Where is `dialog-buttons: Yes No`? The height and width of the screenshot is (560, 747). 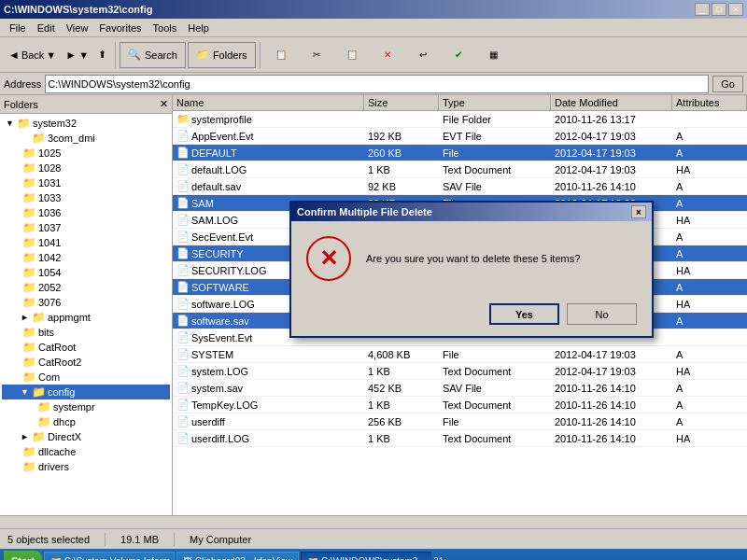
dialog-buttons: Yes No is located at coordinates (472, 315).